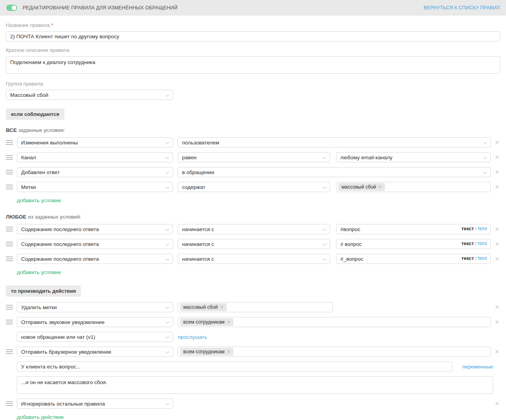 The image size is (506, 420). Describe the element at coordinates (255, 385) in the screenshot. I see `notification-body-textarea: ...и он не касается массового сбоя.` at that location.